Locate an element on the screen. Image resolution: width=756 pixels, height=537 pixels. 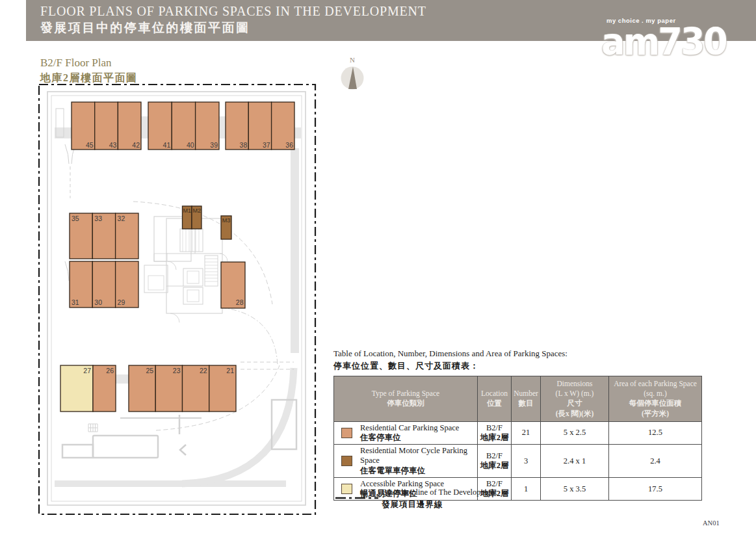
row2-dimensions: 2.4 x 1 is located at coordinates (575, 462).